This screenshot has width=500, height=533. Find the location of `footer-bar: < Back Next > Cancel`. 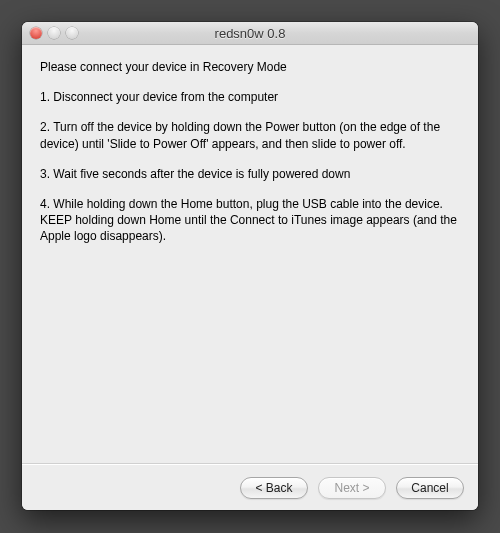

footer-bar: < Back Next > Cancel is located at coordinates (250, 486).